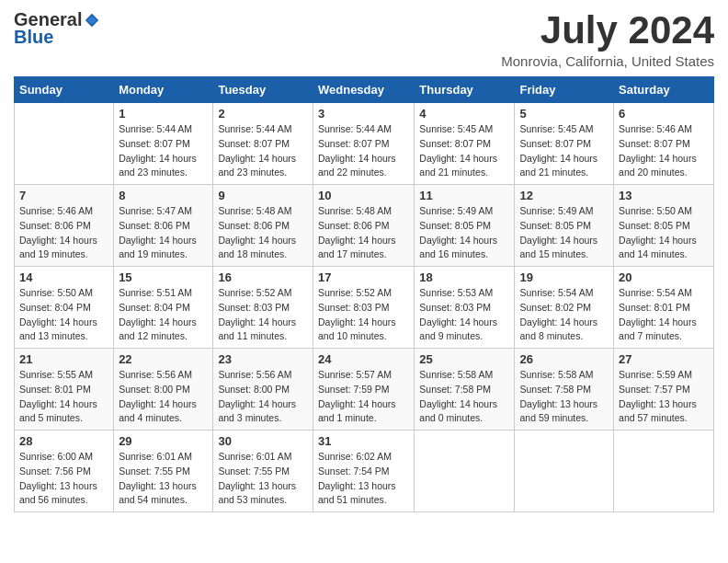 This screenshot has height=563, width=728. I want to click on day-number: 11, so click(464, 195).